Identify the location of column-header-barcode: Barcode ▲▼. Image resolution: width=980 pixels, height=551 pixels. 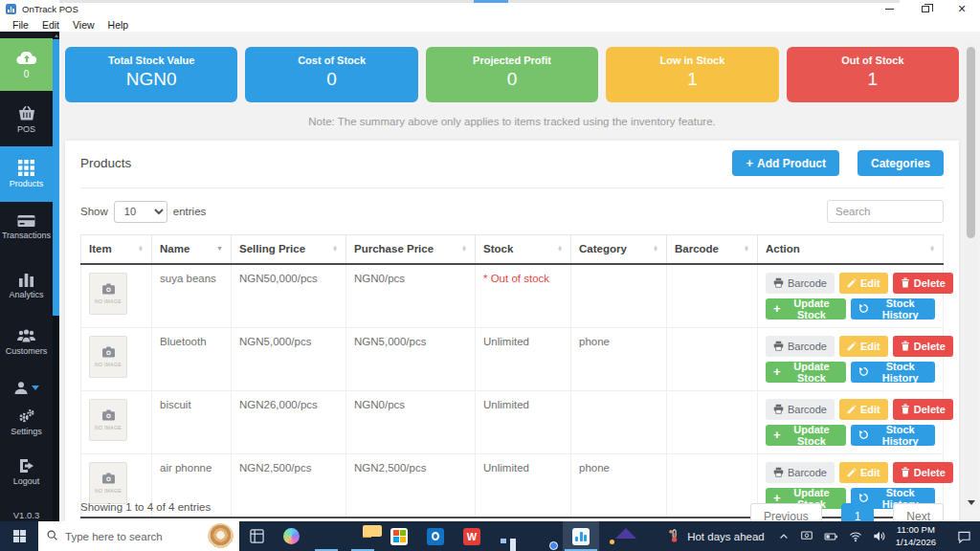
(712, 250).